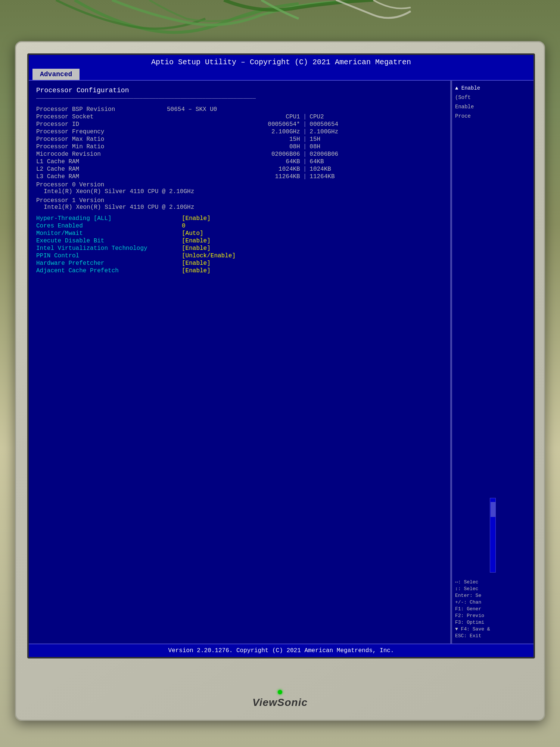 The width and height of the screenshot is (560, 747). I want to click on info-row-l2: L2 Cache RAM 1024KB | 1024KB, so click(240, 169).